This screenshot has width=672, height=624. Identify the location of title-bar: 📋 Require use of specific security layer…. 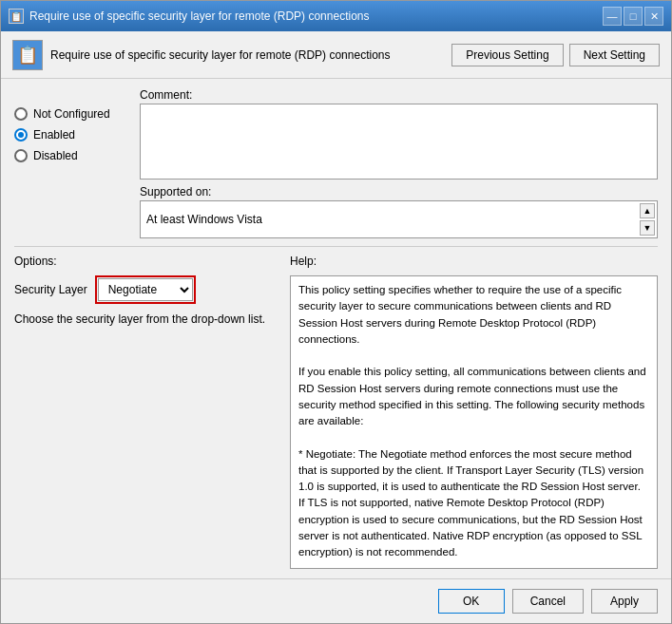
(336, 16).